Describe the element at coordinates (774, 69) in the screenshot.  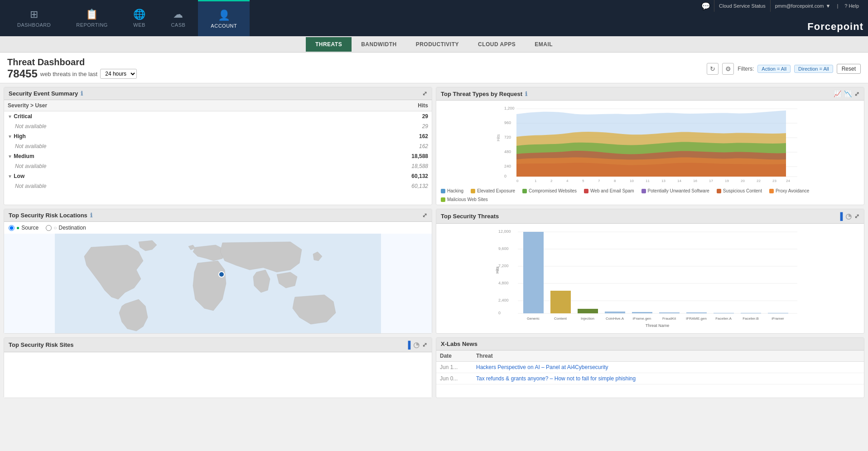
I see `filter-action-badge: Action = All` at that location.